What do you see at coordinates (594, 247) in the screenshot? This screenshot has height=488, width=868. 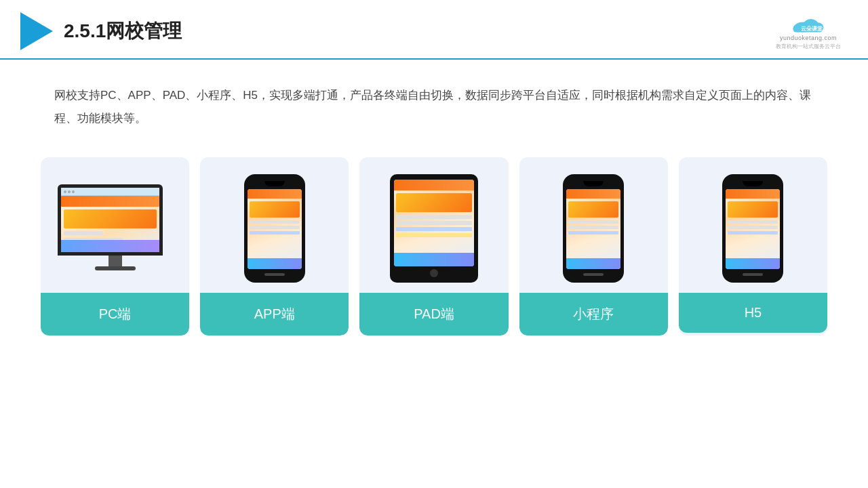 I see `card-miniapp: 小程序` at bounding box center [594, 247].